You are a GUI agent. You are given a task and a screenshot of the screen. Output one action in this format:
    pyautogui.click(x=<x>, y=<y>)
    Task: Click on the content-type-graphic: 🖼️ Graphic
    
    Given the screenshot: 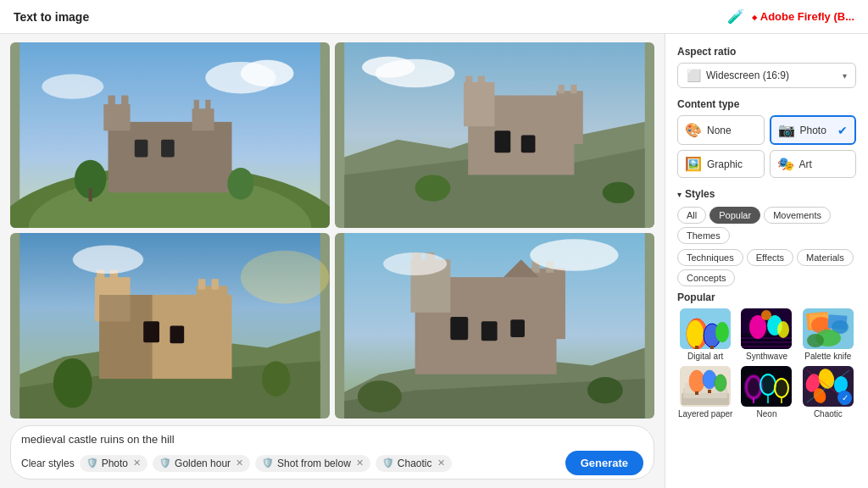 What is the action you would take?
    pyautogui.click(x=721, y=164)
    